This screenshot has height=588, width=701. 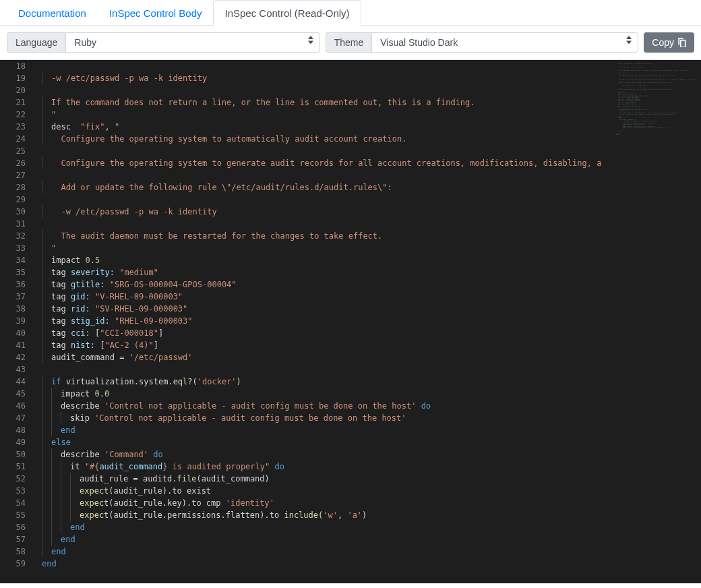 What do you see at coordinates (14, 224) in the screenshot?
I see `line-number: 31` at bounding box center [14, 224].